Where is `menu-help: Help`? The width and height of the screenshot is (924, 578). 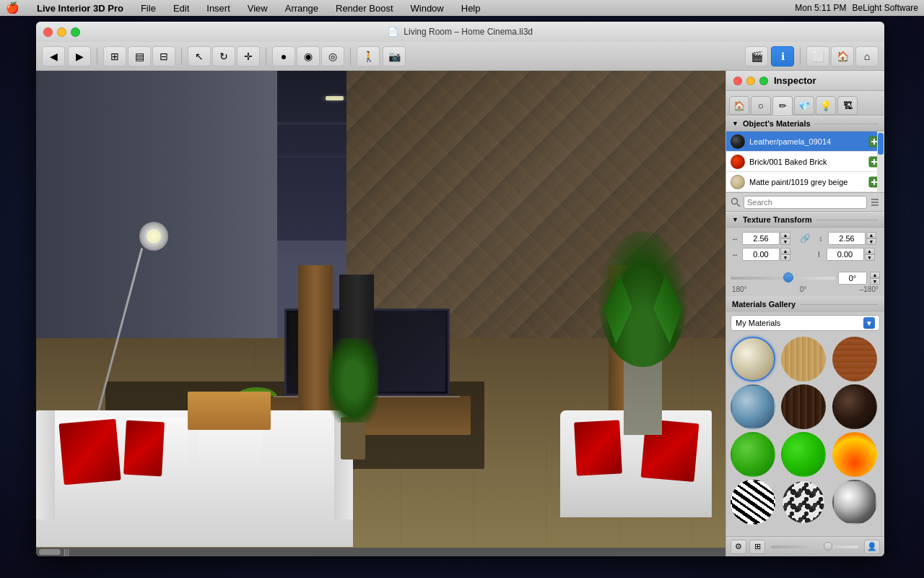
menu-help: Help is located at coordinates (471, 9).